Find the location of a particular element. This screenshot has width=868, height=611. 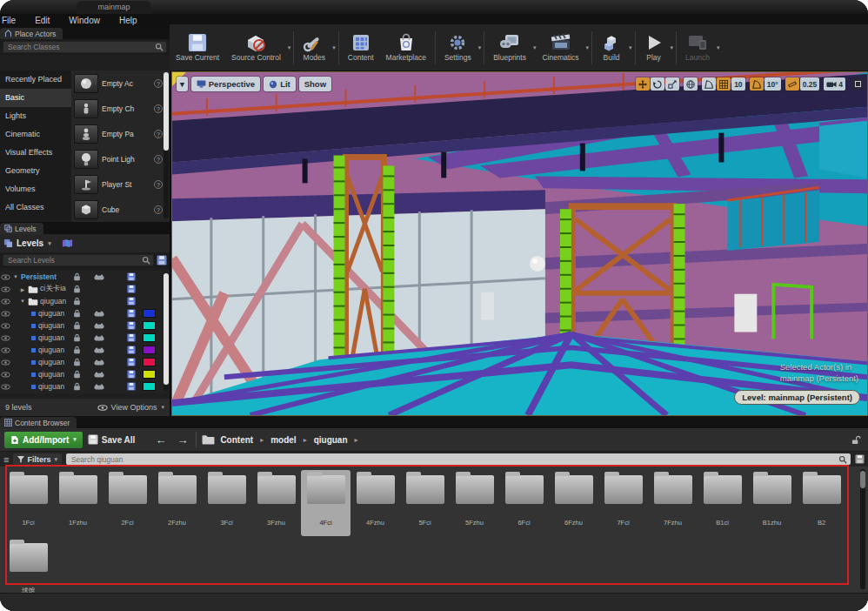

rotation-snap-value: 10° is located at coordinates (772, 84).